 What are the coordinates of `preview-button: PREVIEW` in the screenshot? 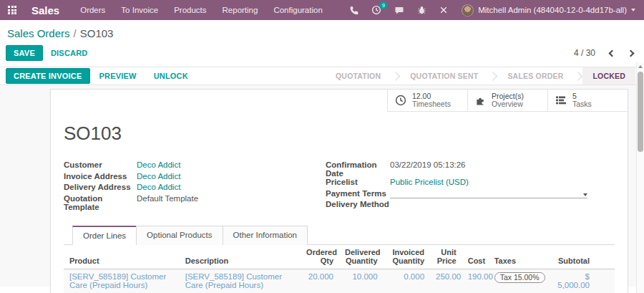 It's located at (118, 76).